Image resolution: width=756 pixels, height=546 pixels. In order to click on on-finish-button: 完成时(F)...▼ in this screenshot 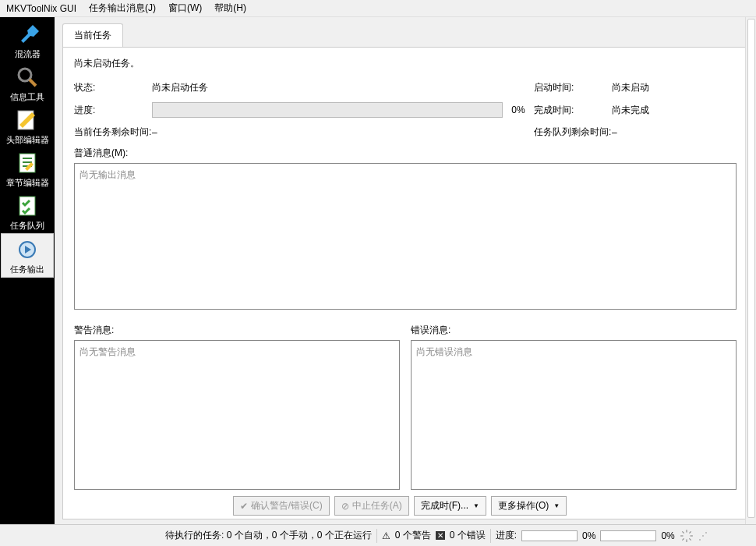, I will do `click(450, 505)`.